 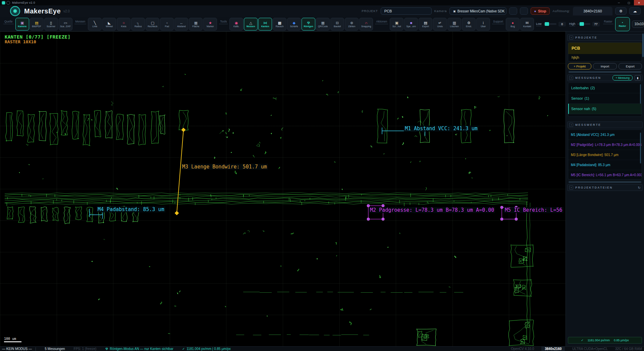 What do you see at coordinates (605, 155) in the screenshot?
I see `messwert-row-m3: M3 [Länge Bondwire]: 501.7 µm` at bounding box center [605, 155].